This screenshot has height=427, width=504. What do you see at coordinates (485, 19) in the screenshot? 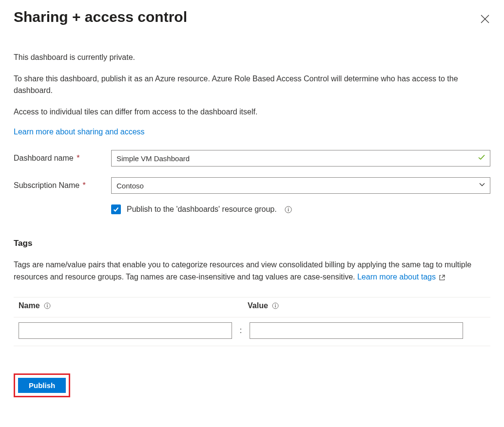
I see `close-icon` at bounding box center [485, 19].